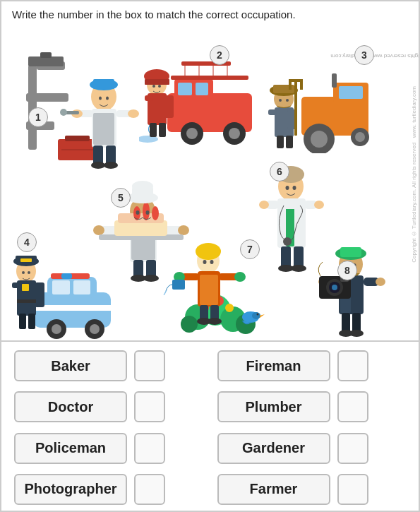 This screenshot has width=420, height=512. Describe the element at coordinates (353, 489) in the screenshot. I see `farmer-answer-box` at that location.